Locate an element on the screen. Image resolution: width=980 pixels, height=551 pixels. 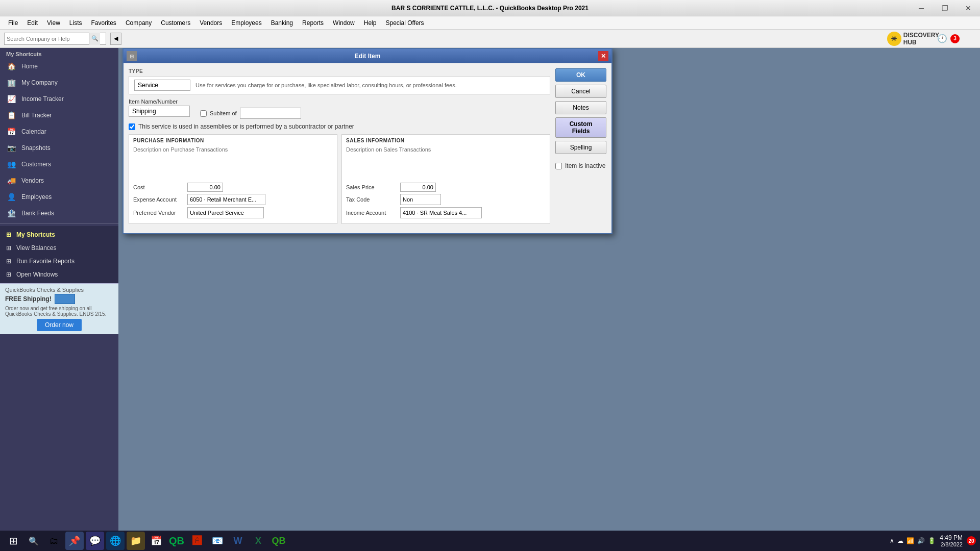
sidebar-item-customers: 👥 Customers is located at coordinates (59, 164).